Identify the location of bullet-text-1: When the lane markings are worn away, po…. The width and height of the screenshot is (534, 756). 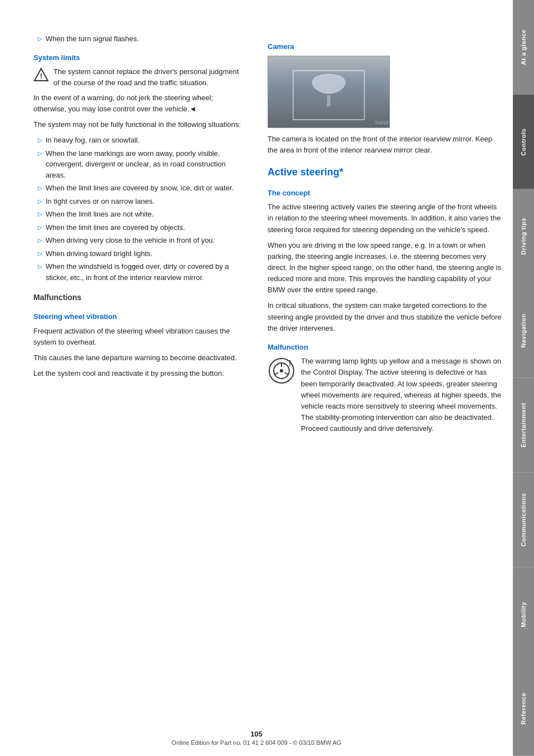
(146, 165).